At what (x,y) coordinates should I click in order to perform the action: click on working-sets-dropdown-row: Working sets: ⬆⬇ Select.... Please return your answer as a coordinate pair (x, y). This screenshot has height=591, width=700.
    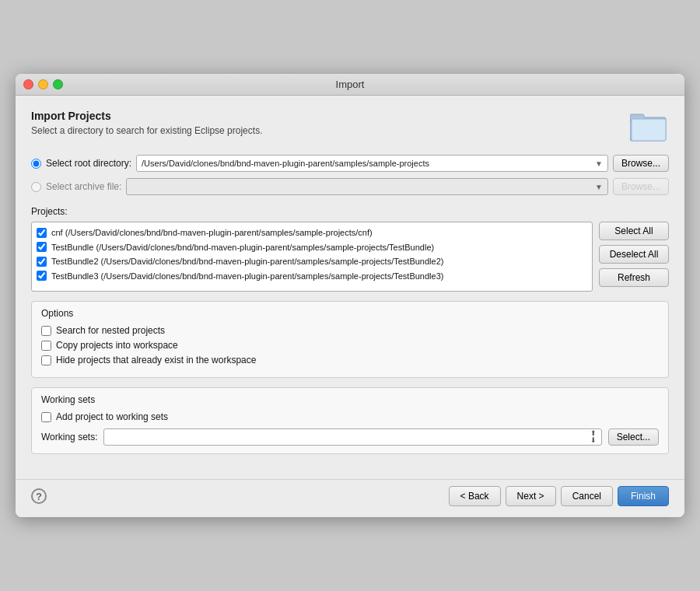
    Looking at the image, I should click on (350, 437).